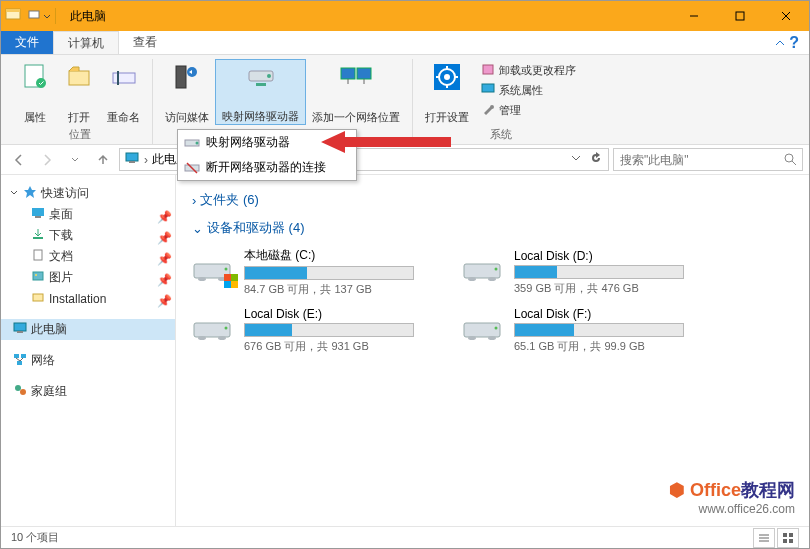 The height and width of the screenshot is (549, 810). Describe the element at coordinates (576, 160) in the screenshot. I see `address-dropdown-icon` at that location.